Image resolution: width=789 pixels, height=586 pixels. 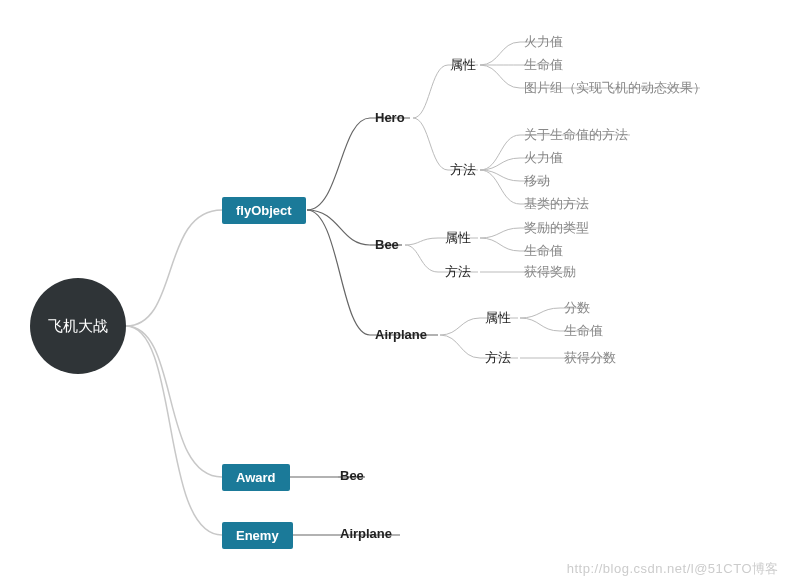 What do you see at coordinates (544, 251) in the screenshot?
I see `bee-attr-1: 生命值` at bounding box center [544, 251].